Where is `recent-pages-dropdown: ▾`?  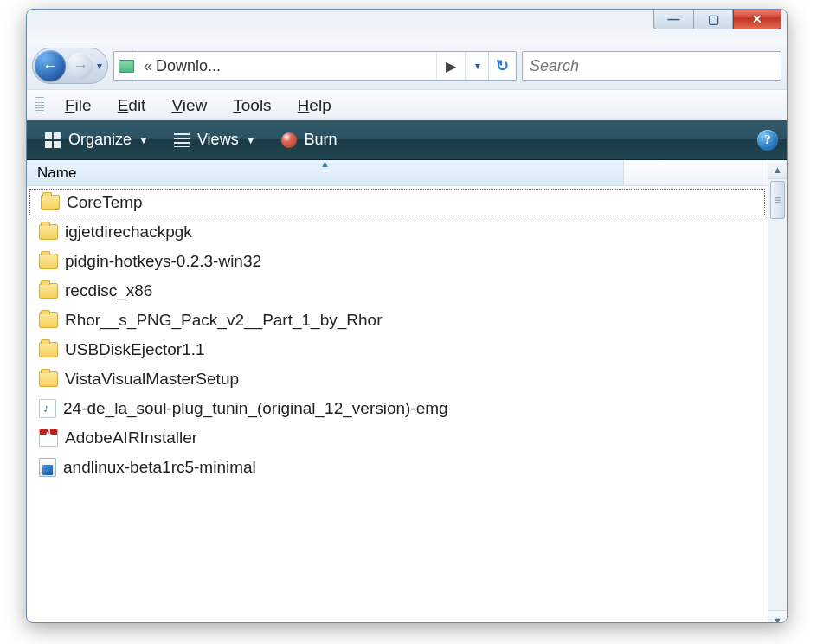
recent-pages-dropdown: ▾ is located at coordinates (100, 66).